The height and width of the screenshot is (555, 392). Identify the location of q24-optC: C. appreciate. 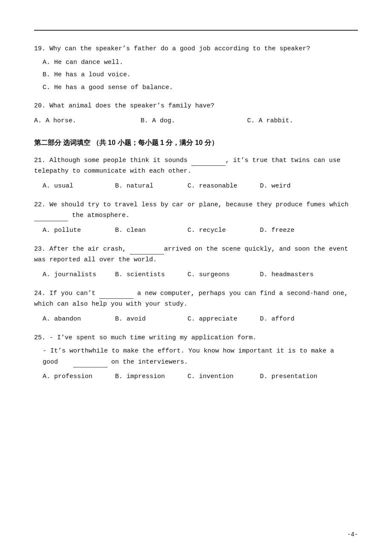
(222, 319).